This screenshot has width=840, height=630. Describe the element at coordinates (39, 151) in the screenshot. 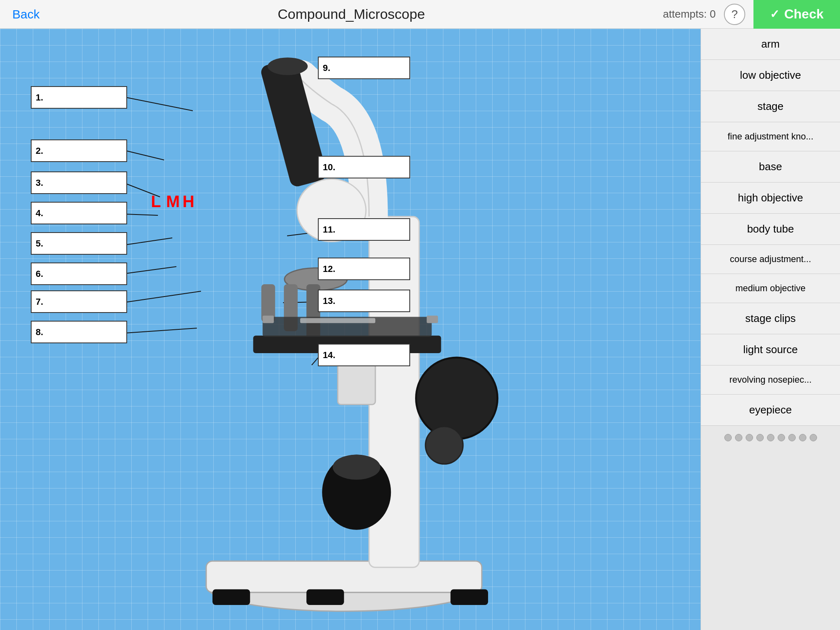

I see `label-num-2: 2.` at that location.